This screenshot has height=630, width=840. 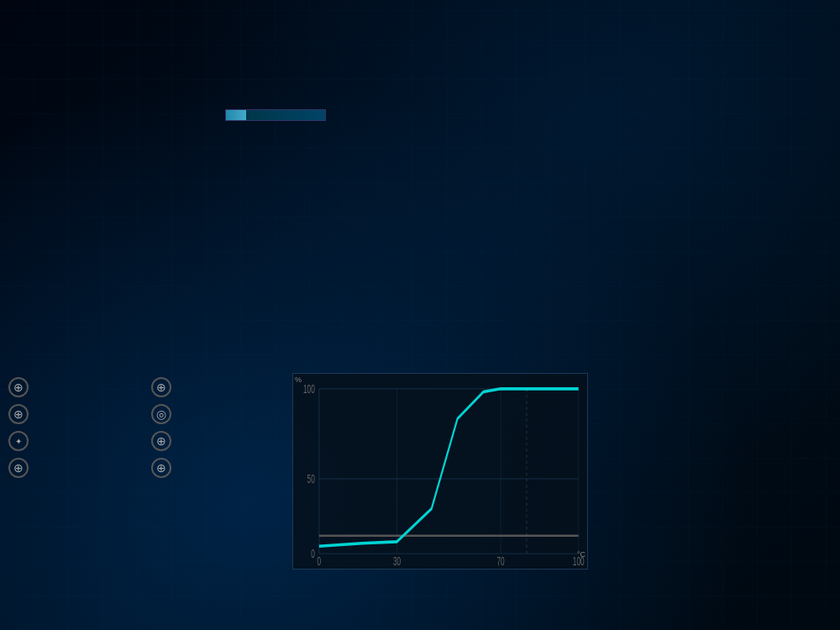 What do you see at coordinates (276, 115) in the screenshot?
I see `cpu-temp-bar` at bounding box center [276, 115].